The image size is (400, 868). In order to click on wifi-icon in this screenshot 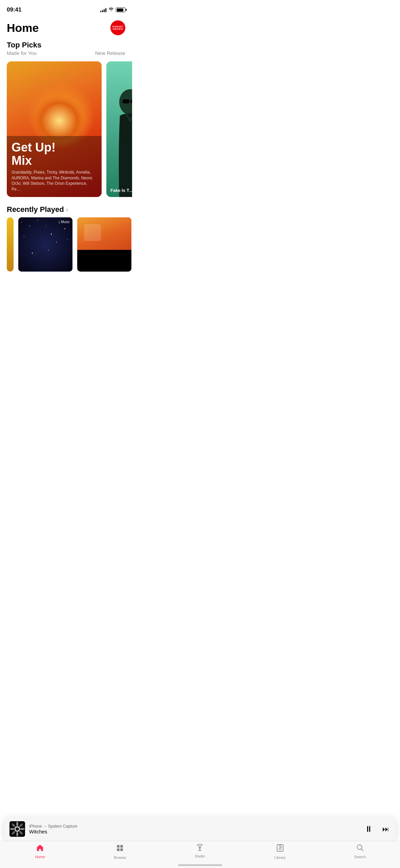, I will do `click(111, 10)`.